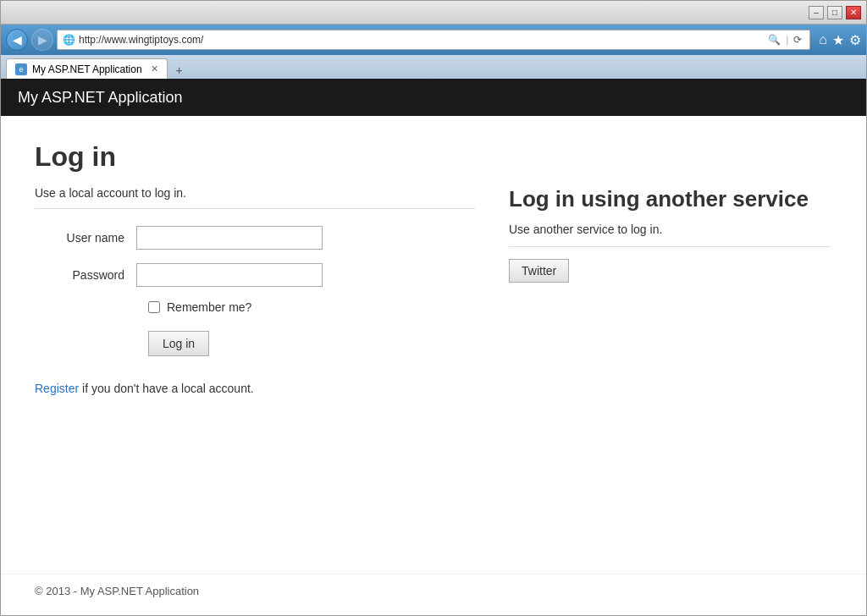  I want to click on register-row: Register if you don't have a local accou…, so click(255, 388).